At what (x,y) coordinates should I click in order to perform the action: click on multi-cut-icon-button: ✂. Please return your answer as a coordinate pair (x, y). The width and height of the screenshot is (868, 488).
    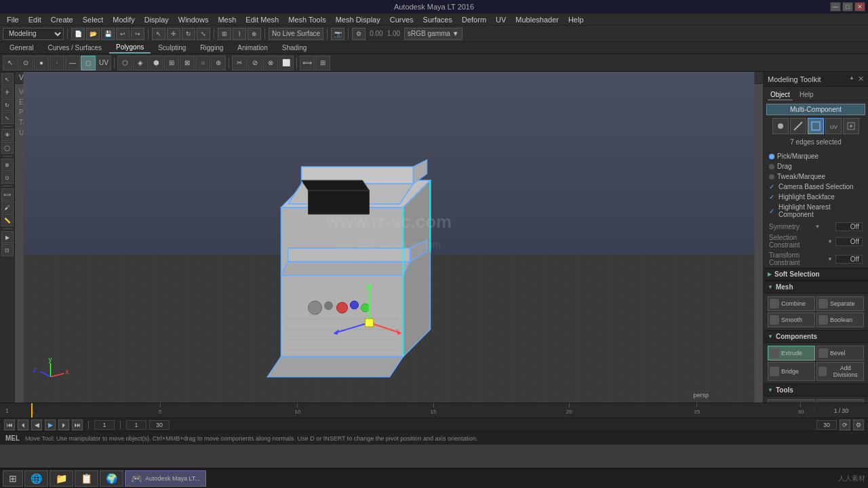
    Looking at the image, I should click on (239, 63).